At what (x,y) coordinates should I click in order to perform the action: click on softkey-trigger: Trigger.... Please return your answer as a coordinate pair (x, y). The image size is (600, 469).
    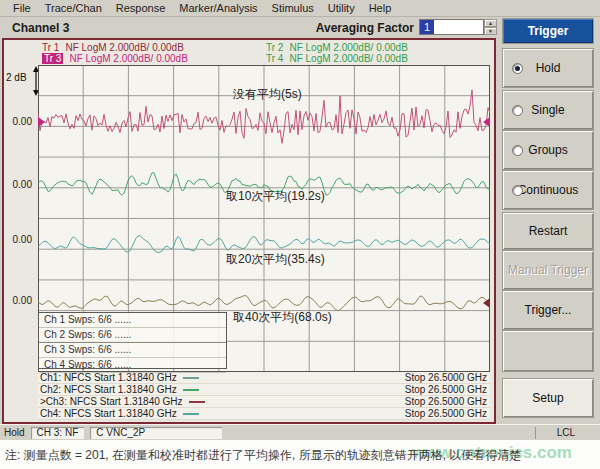
    Looking at the image, I should click on (548, 310).